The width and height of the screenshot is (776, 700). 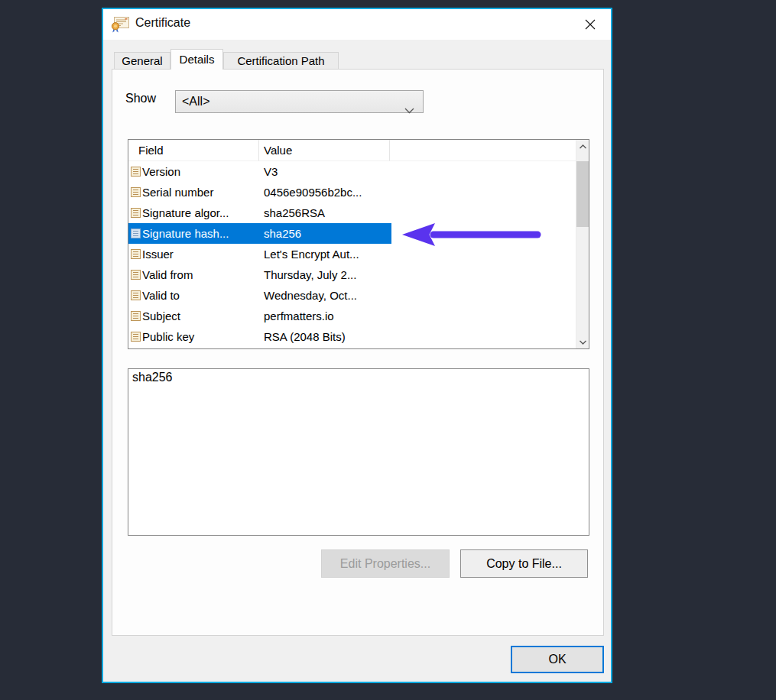 What do you see at coordinates (324, 151) in the screenshot?
I see `column-header-value: Value` at bounding box center [324, 151].